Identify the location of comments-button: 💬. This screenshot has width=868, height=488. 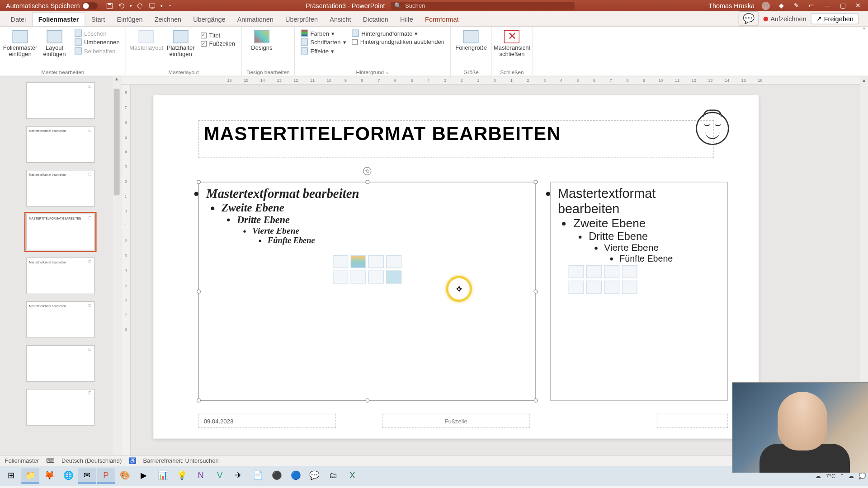
(749, 19).